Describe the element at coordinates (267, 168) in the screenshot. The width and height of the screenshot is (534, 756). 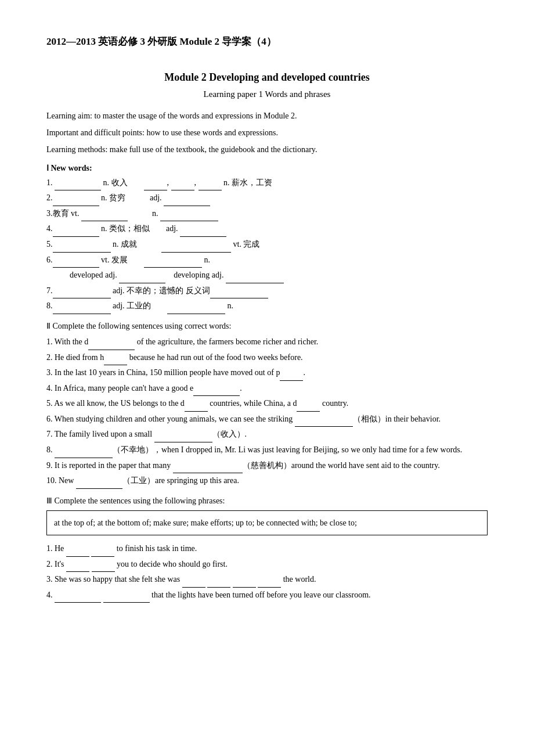
I see `section-i-header: Ⅰ New words:` at that location.